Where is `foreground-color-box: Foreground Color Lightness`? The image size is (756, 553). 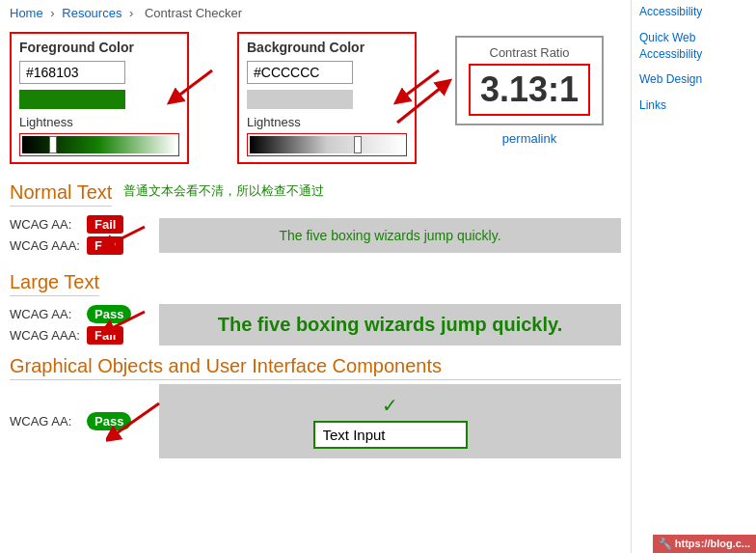 foreground-color-box: Foreground Color Lightness is located at coordinates (99, 98).